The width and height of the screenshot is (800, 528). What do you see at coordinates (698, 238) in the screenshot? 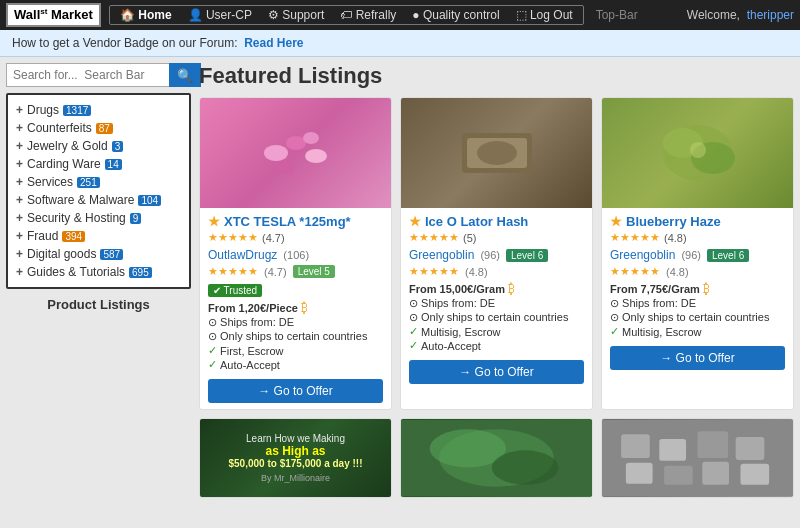
I see `listing-stars-3: ★★★★★ (4.8)` at bounding box center [698, 238].